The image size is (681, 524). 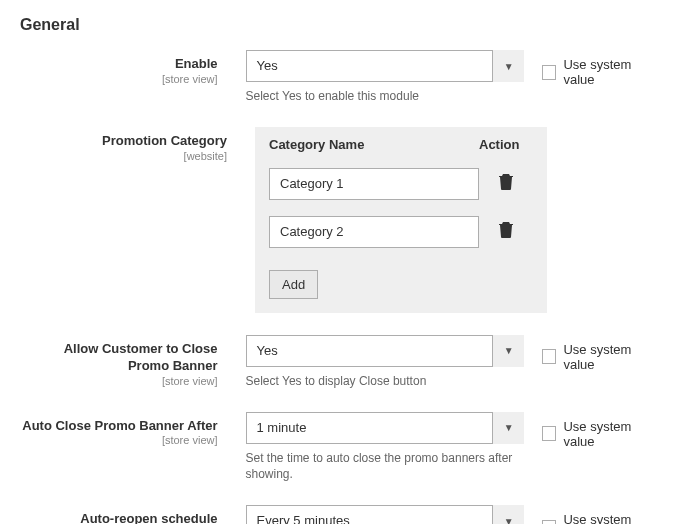 What do you see at coordinates (549, 72) in the screenshot?
I see `enable-use-system-checkbox` at bounding box center [549, 72].